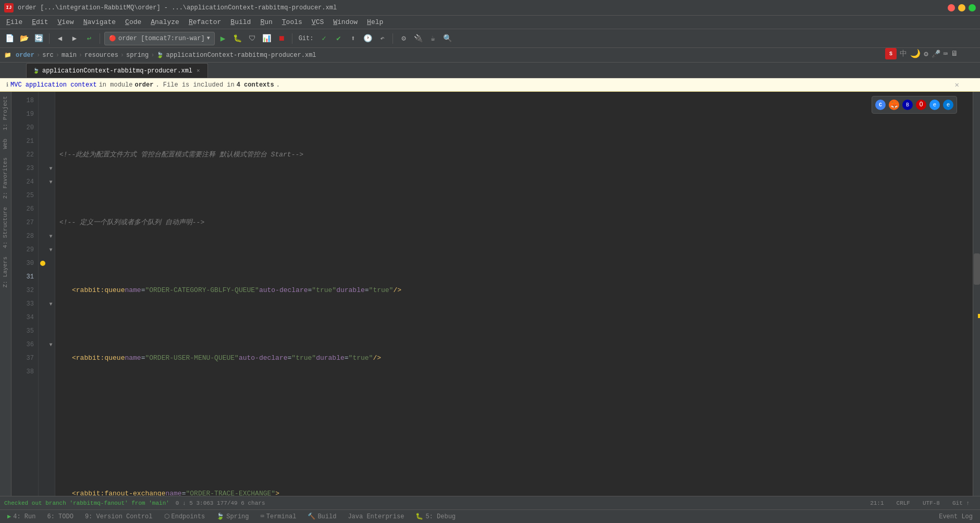 The width and height of the screenshot is (980, 523). What do you see at coordinates (382, 39) in the screenshot?
I see `git-rollback-button: ↶` at bounding box center [382, 39].